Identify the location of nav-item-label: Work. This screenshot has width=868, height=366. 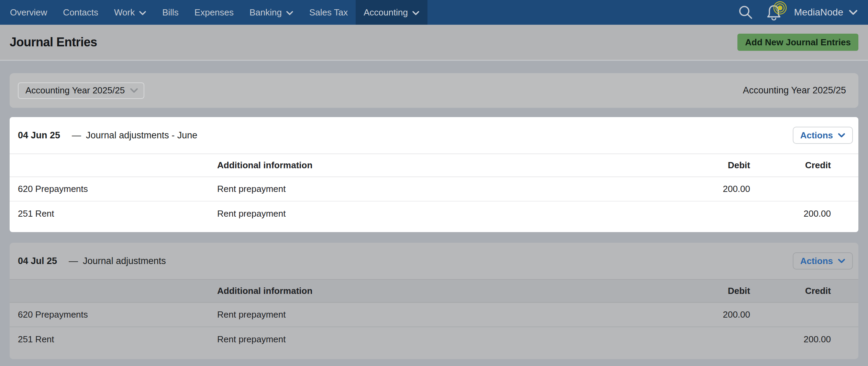
(124, 12).